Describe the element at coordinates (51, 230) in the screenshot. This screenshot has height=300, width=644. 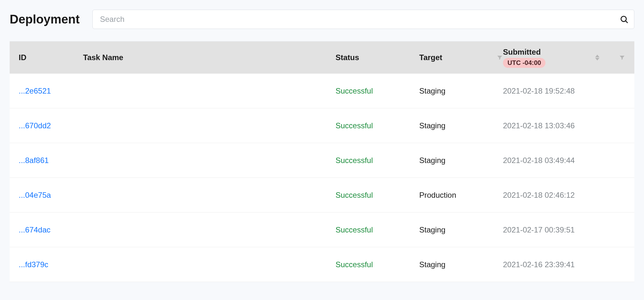
I see `cell-id: ...674dac` at that location.